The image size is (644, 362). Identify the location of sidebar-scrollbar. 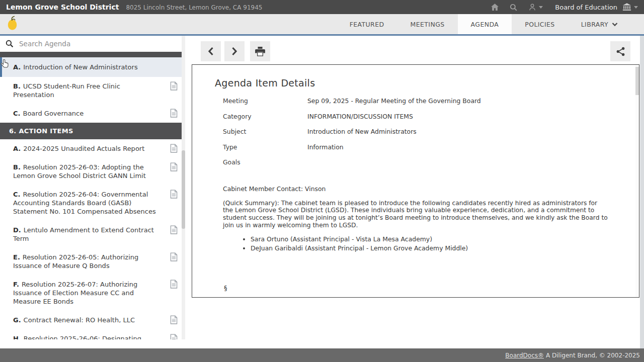
(183, 188).